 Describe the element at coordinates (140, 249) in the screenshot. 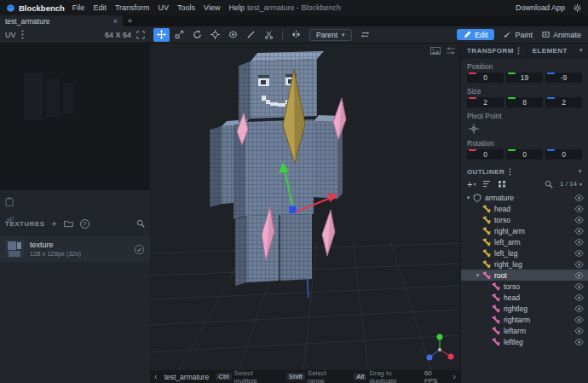

I see `texture-particle-toggle-icon` at that location.